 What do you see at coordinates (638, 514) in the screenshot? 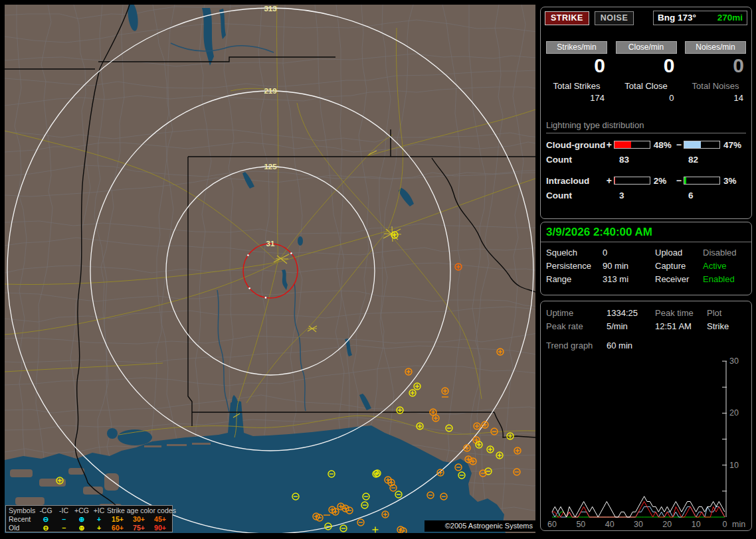
I see `trend-series-ic` at bounding box center [638, 514].